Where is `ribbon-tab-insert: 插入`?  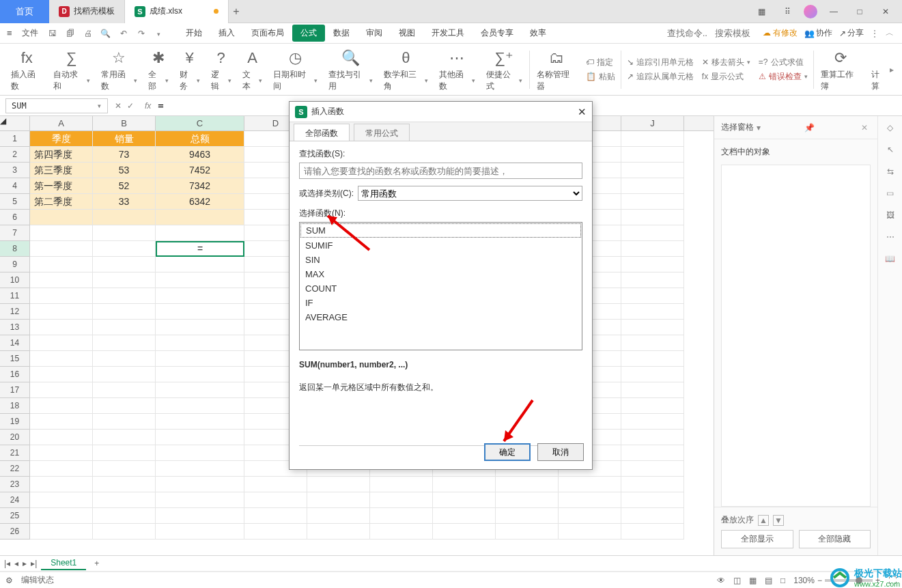 ribbon-tab-insert: 插入 is located at coordinates (227, 33).